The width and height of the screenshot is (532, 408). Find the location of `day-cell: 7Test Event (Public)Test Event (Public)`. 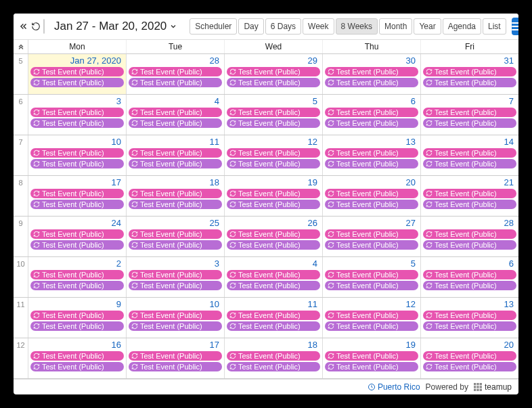

day-cell: 7Test Event (Public)Test Event (Public) is located at coordinates (470, 115).